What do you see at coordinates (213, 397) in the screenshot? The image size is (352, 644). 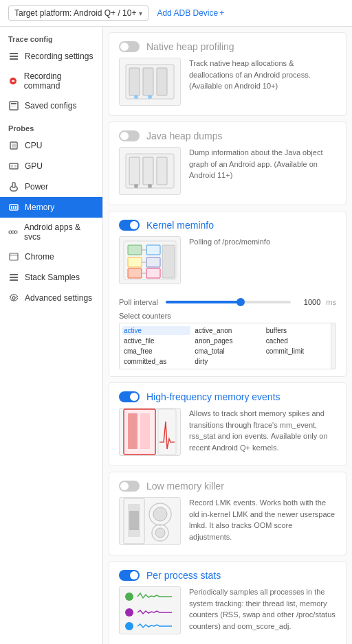 I see `high-freq-title: High-frequency memory events` at bounding box center [213, 397].